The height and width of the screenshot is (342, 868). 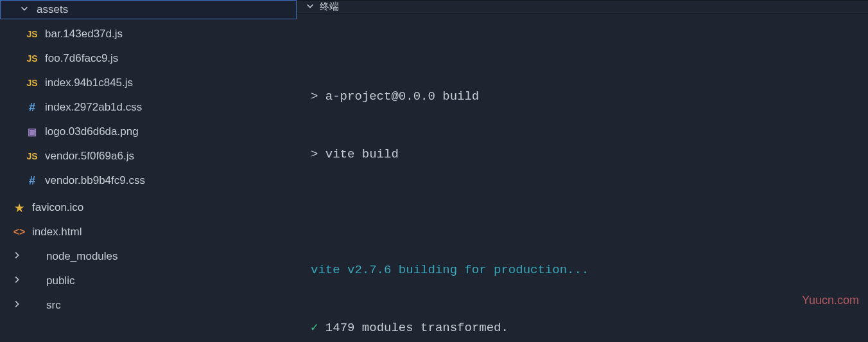 I want to click on file-name: vendor.5f0f69a6.js, so click(x=90, y=156).